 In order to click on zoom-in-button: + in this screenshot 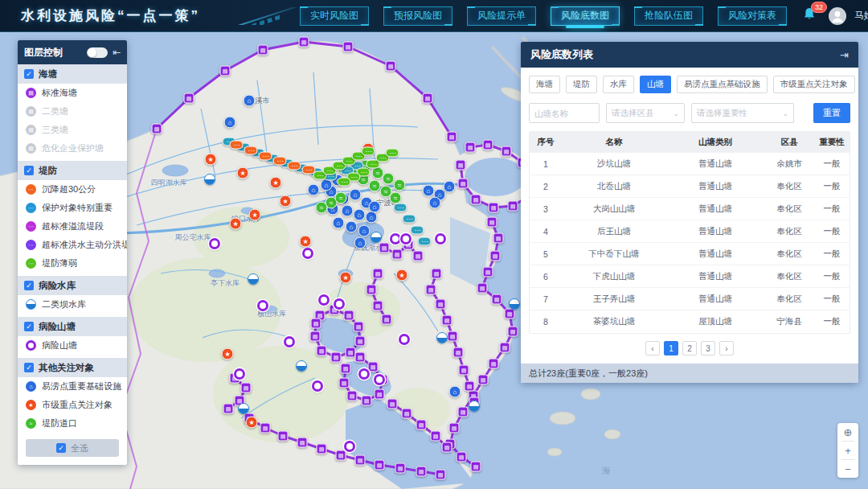, I will do `click(848, 450)`.